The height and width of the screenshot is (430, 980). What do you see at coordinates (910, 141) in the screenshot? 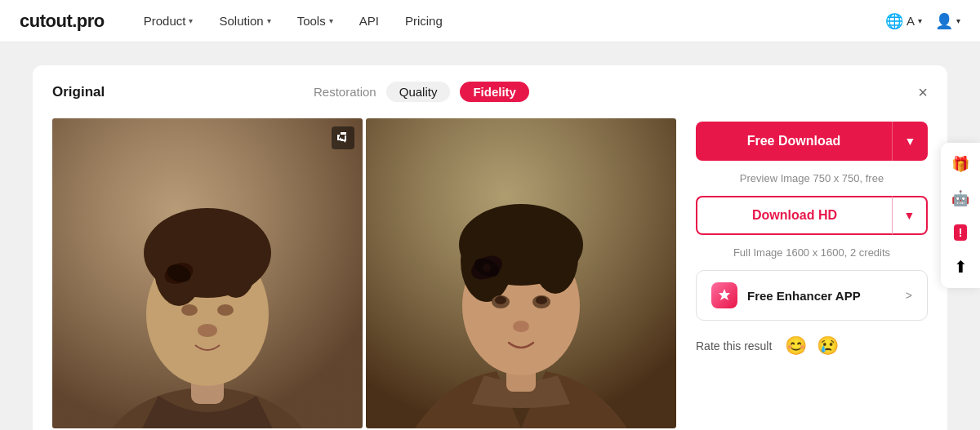
I see `free-download-dropdown-button: ▼` at bounding box center [910, 141].